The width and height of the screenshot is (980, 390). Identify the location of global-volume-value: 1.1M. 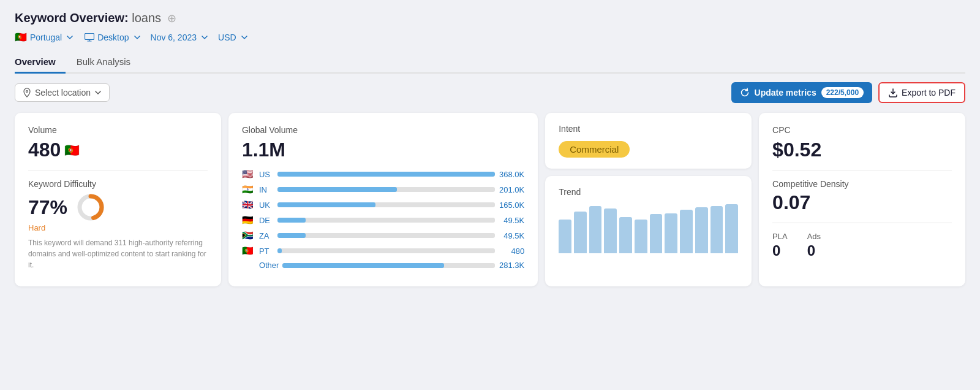
(383, 150).